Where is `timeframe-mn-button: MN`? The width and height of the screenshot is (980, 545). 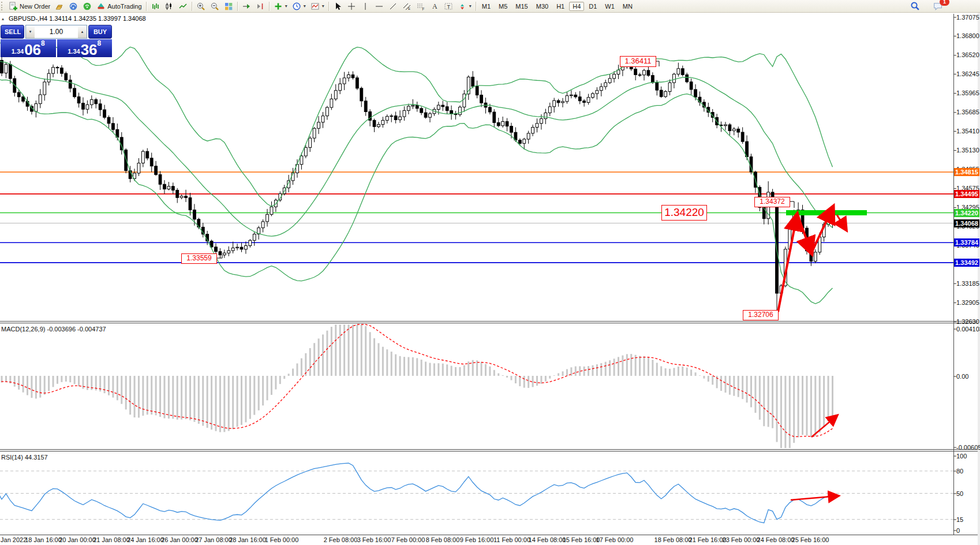
timeframe-mn-button: MN is located at coordinates (628, 6).